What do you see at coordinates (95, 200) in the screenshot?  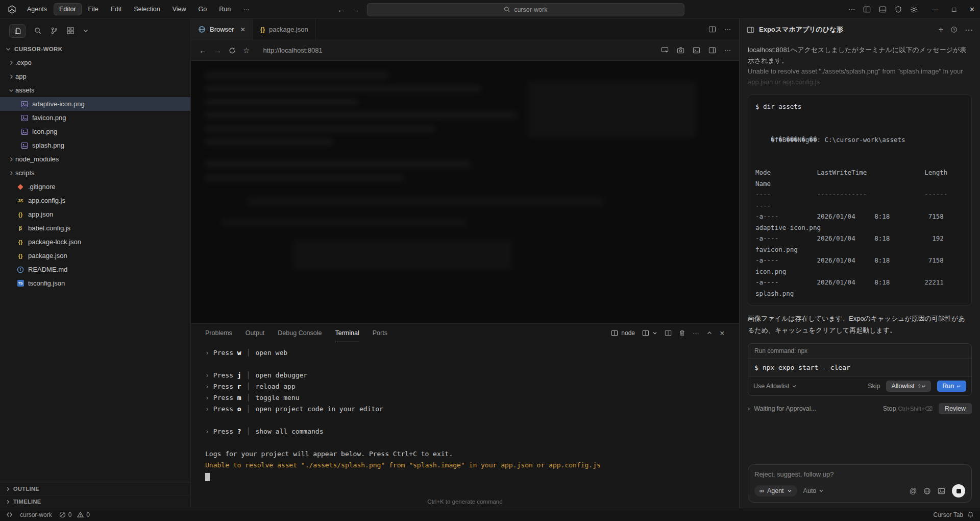 I see `tree-item-app-config-js: JS app.config.js` at bounding box center [95, 200].